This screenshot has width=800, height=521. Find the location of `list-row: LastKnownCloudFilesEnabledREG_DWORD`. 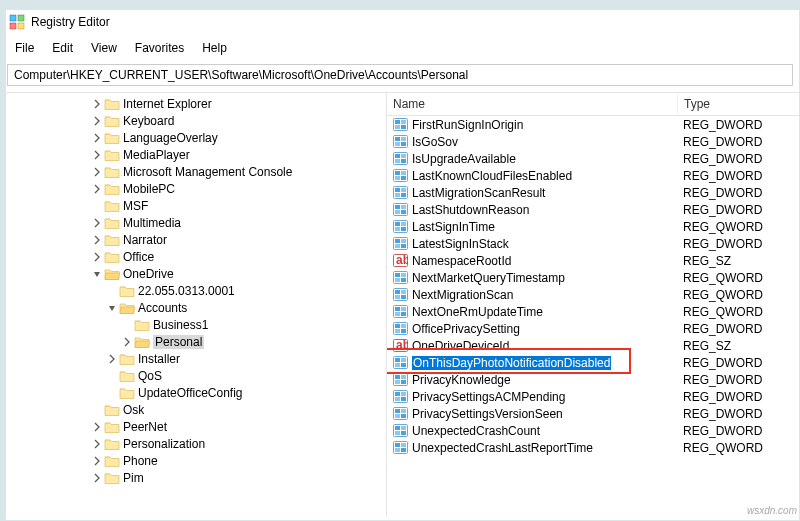

list-row: LastKnownCloudFilesEnabledREG_DWORD is located at coordinates (593, 176).